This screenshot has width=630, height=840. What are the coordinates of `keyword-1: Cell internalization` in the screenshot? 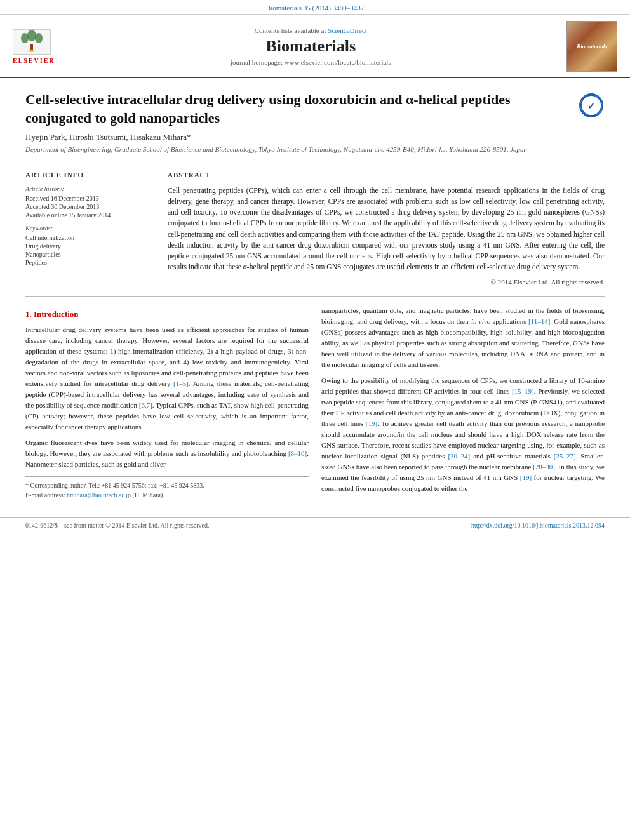 It's located at (89, 237).